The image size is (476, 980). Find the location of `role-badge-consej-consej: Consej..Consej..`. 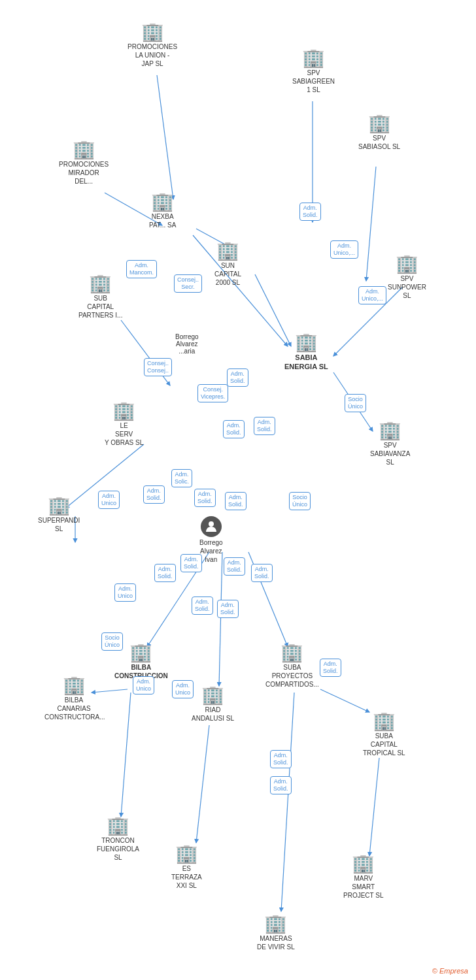

role-badge-consej-consej: Consej..Consej.. is located at coordinates (158, 367).